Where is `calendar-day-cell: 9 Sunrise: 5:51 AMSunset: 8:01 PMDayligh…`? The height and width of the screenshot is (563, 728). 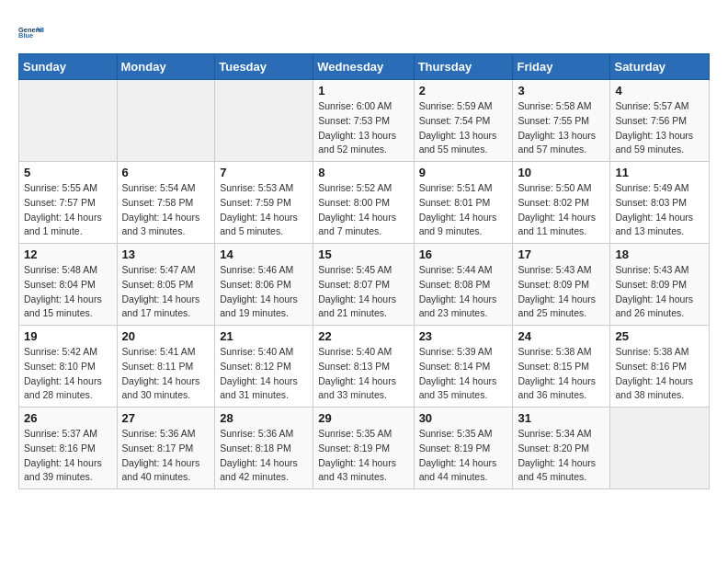 calendar-day-cell: 9 Sunrise: 5:51 AMSunset: 8:01 PMDayligh… is located at coordinates (463, 202).